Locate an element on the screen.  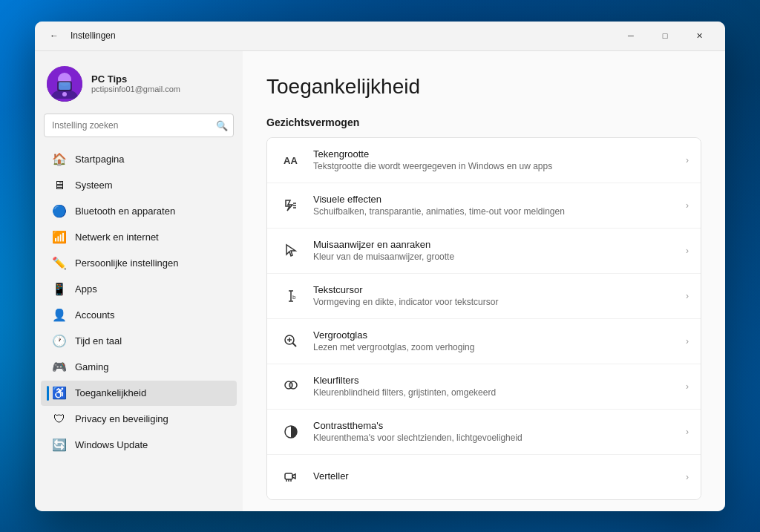
sidebar-item-apps: 📱 Apps is located at coordinates (139, 289).